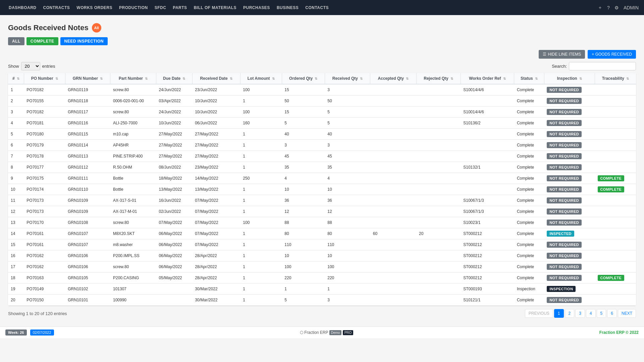 The image size is (644, 362). What do you see at coordinates (303, 212) in the screenshot?
I see `cell-ordered: 12` at bounding box center [303, 212].